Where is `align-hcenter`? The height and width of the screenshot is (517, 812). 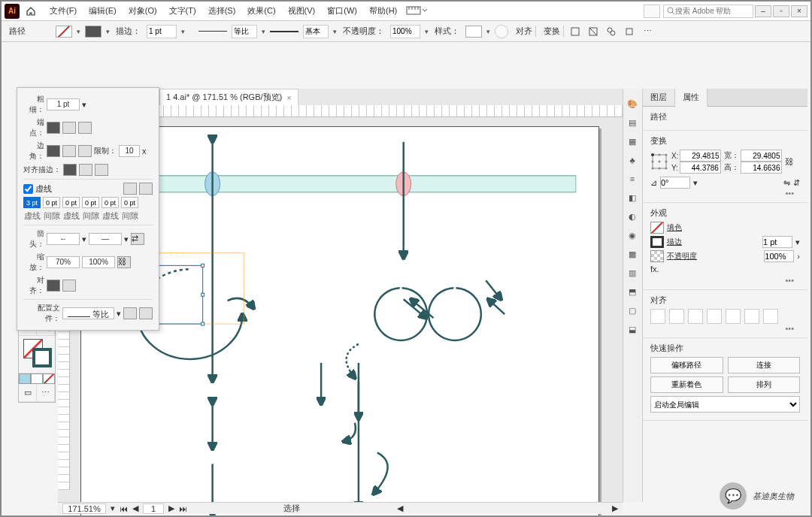
align-hcenter is located at coordinates (677, 316).